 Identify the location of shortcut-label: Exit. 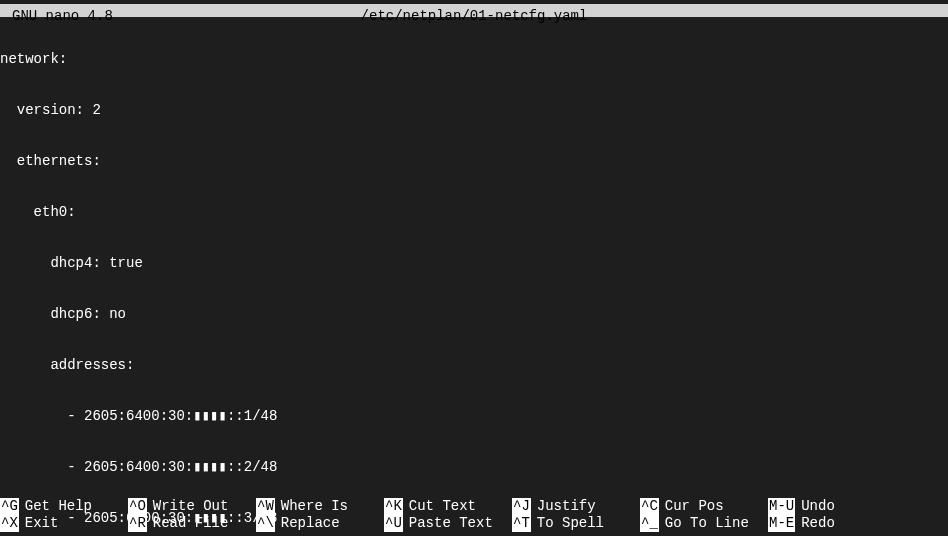
(42, 524).